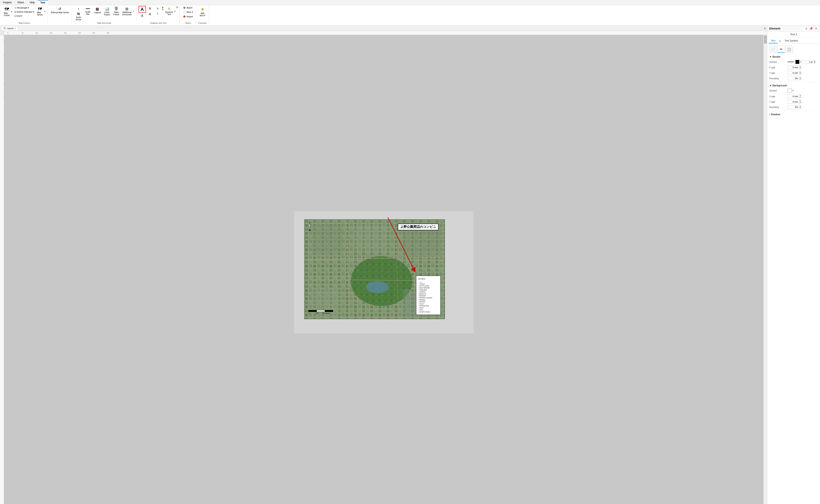 This screenshot has width=820, height=504. I want to click on map-series-dropdown: ▾, so click(45, 11).